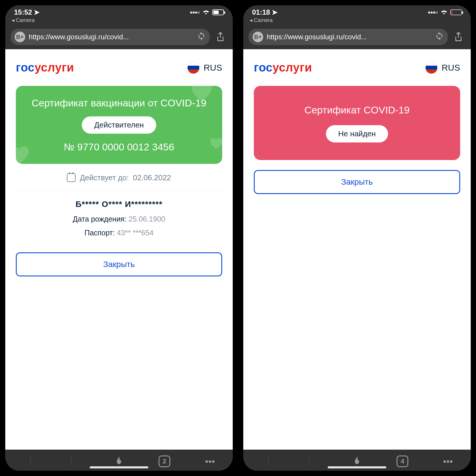 The width and height of the screenshot is (476, 476). What do you see at coordinates (135, 233) in the screenshot?
I see `passport-value: 43** ***654` at bounding box center [135, 233].